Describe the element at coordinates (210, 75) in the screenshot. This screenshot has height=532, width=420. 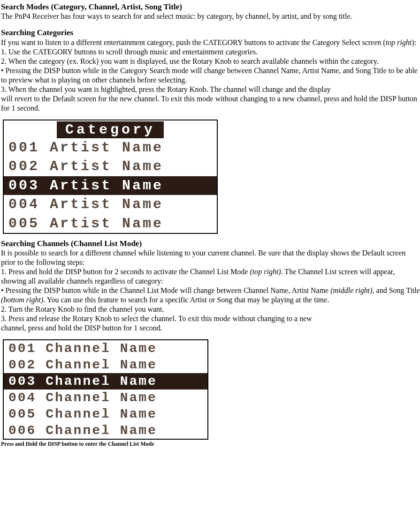
I see `categories-bullet: • Pressing the DISP button while in the …` at that location.